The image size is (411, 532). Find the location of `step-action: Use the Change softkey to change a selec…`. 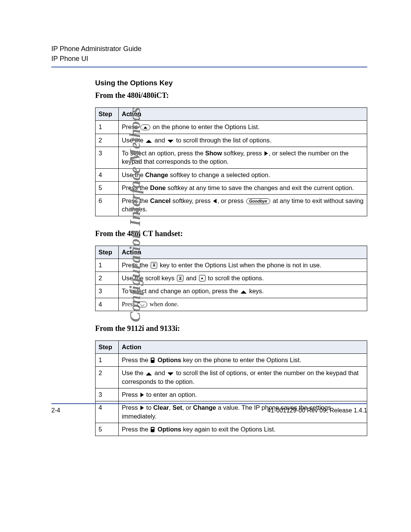

step-action: Use the Change softkey to change a selec… is located at coordinates (243, 175).